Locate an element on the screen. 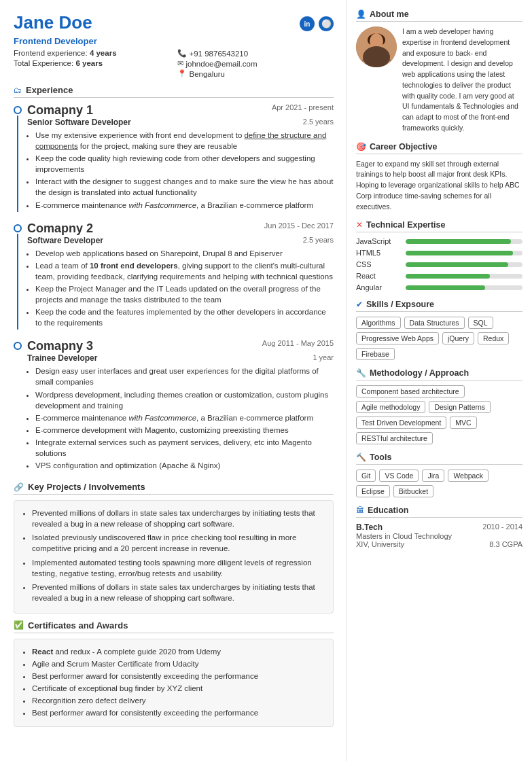  location-value: Bengaluru is located at coordinates (207, 74).